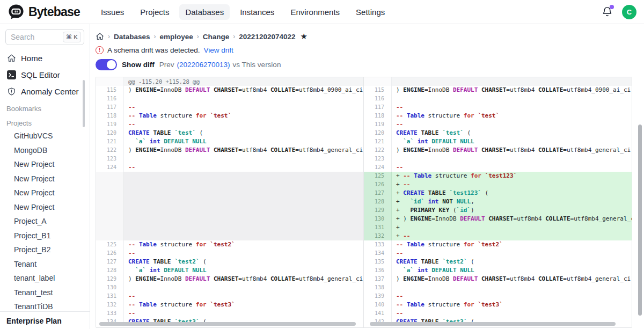  What do you see at coordinates (45, 75) in the screenshot?
I see `sidebar-item-sql-editor: SQL Editor` at bounding box center [45, 75].